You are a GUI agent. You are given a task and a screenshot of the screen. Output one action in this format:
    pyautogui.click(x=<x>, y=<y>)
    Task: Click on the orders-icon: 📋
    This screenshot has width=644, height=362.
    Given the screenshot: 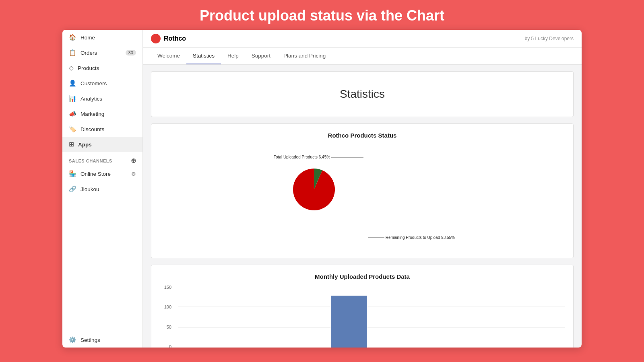 What is the action you would take?
    pyautogui.click(x=72, y=53)
    